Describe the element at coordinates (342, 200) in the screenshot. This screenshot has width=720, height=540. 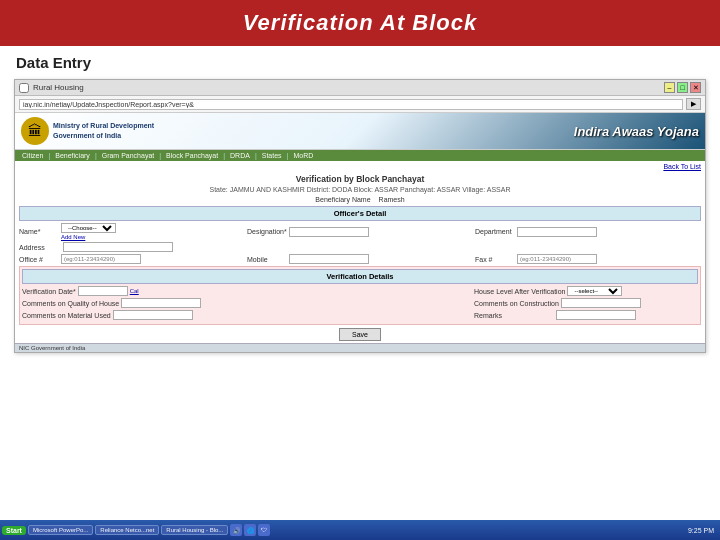
I see `beneficiary-name-label: Beneficiary Name` at that location.